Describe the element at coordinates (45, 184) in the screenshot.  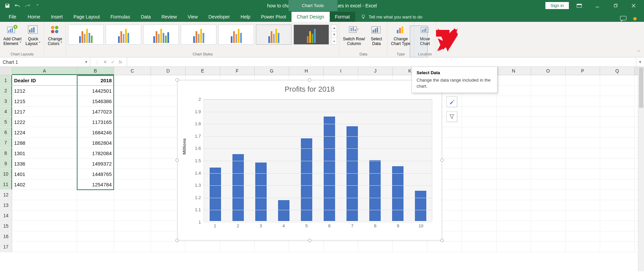
I see `cell: 1402` at that location.